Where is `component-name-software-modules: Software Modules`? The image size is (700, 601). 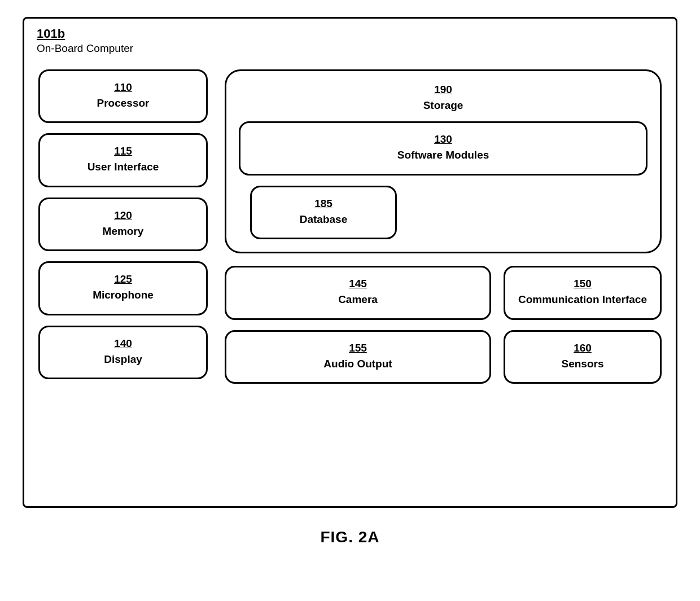
component-name-software-modules: Software Modules is located at coordinates (444, 156).